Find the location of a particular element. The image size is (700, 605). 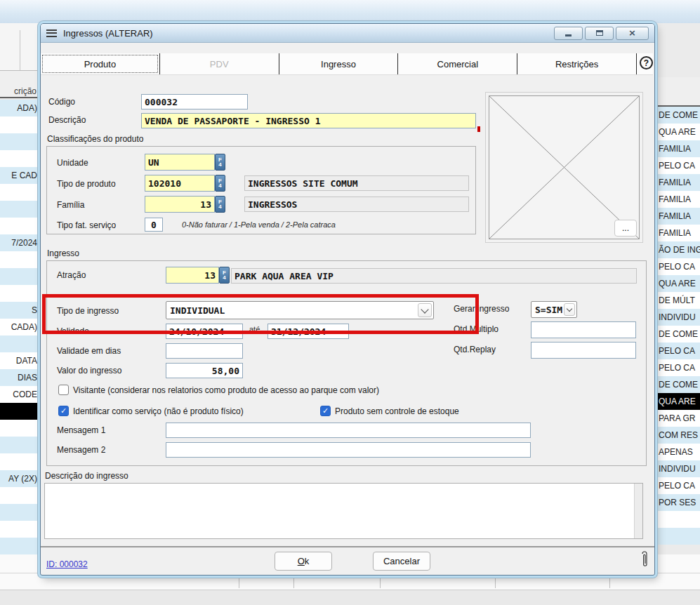

grid-row-fragment: ÃO DE ING is located at coordinates (678, 250).